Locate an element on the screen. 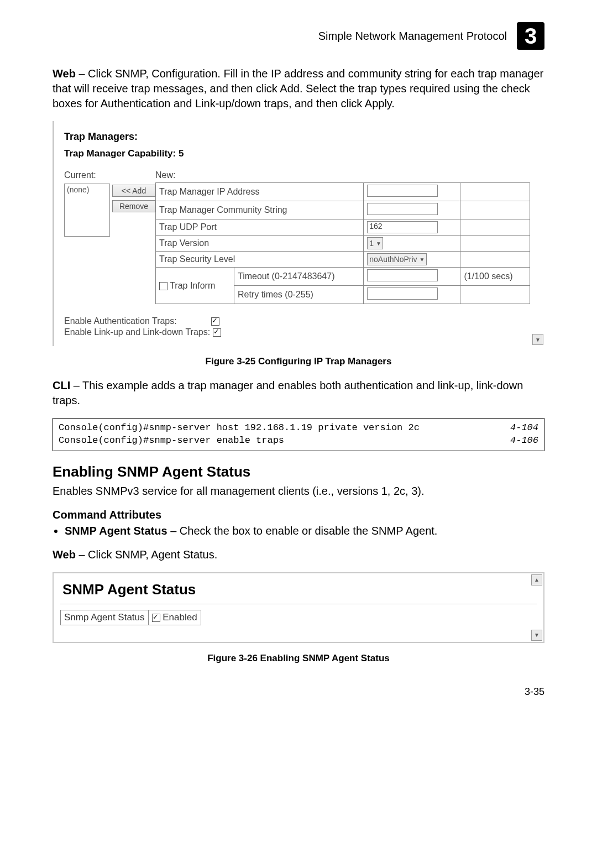 The image size is (597, 868). udp-input: 162 is located at coordinates (402, 227).